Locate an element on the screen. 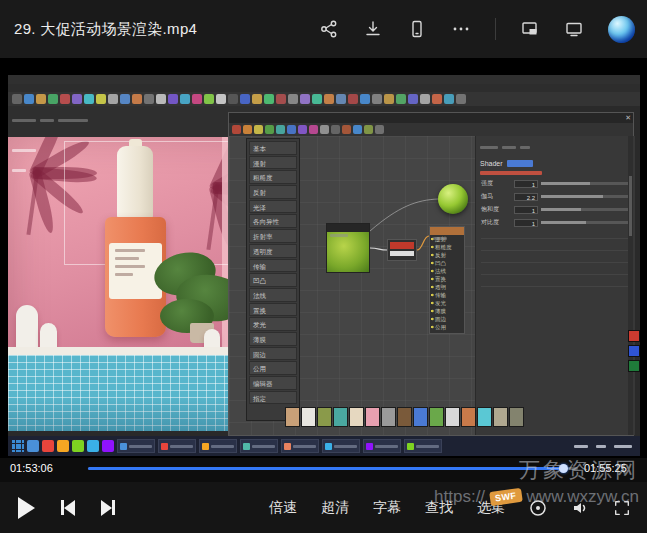 Image resolution: width=647 pixels, height=533 pixels. material-channel: 各向异性 is located at coordinates (273, 221).